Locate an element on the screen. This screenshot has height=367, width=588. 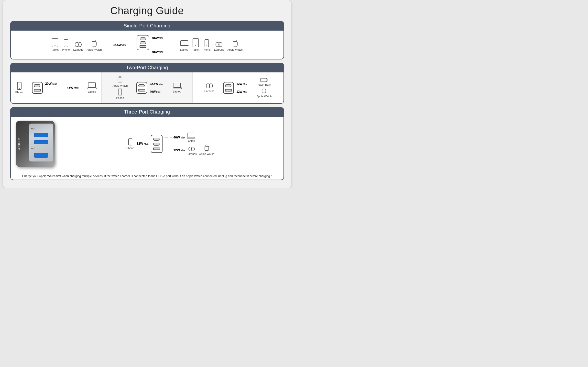
device-applewatch-sp-right: Apple Watch is located at coordinates (235, 46).